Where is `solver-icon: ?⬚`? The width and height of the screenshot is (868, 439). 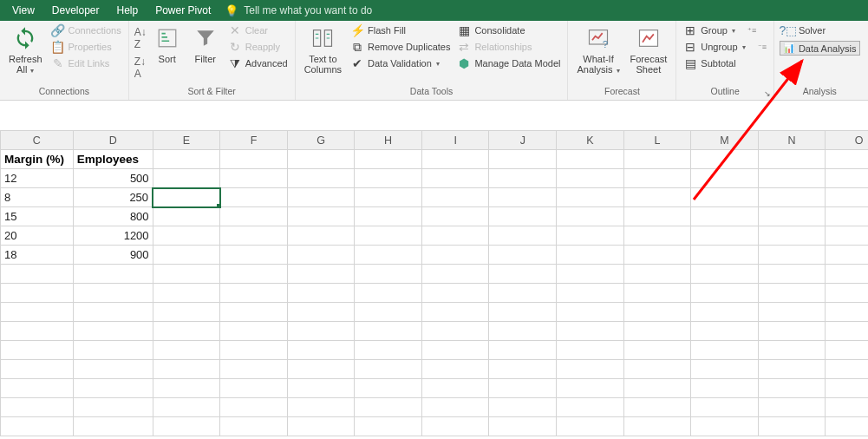 solver-icon: ?⬚ is located at coordinates (788, 30).